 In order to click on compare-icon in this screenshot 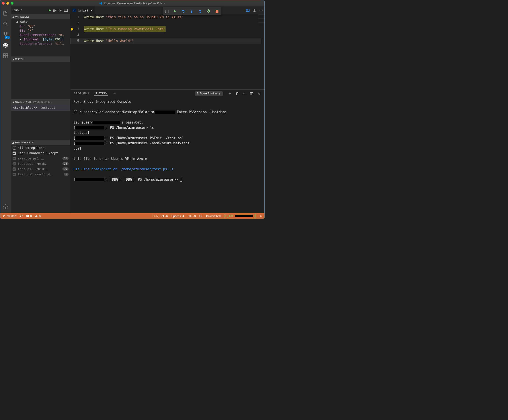, I will do `click(248, 10)`.